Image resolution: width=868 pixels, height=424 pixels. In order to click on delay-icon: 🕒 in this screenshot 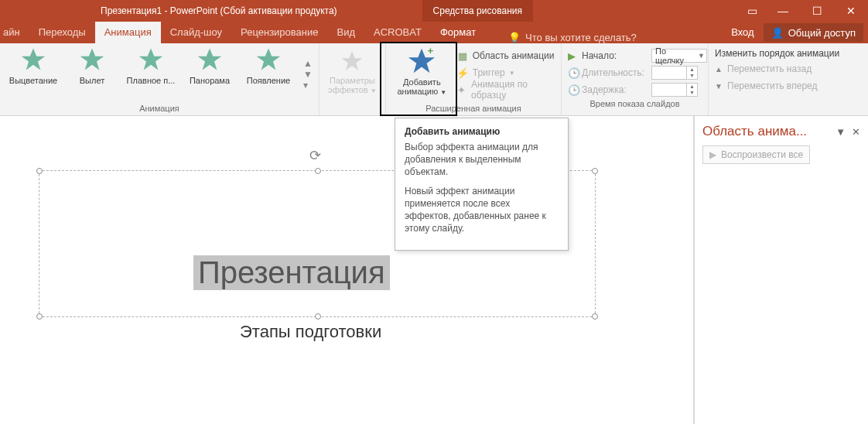, I will do `click(573, 90)`.